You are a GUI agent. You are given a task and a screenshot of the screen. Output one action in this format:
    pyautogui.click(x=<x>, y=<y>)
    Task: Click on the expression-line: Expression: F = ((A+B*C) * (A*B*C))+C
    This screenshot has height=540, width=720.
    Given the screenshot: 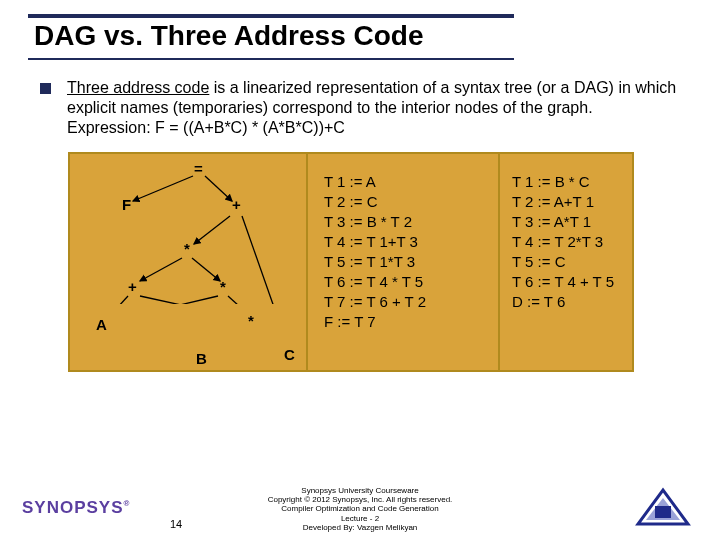 What is the action you would take?
    pyautogui.click(x=206, y=128)
    